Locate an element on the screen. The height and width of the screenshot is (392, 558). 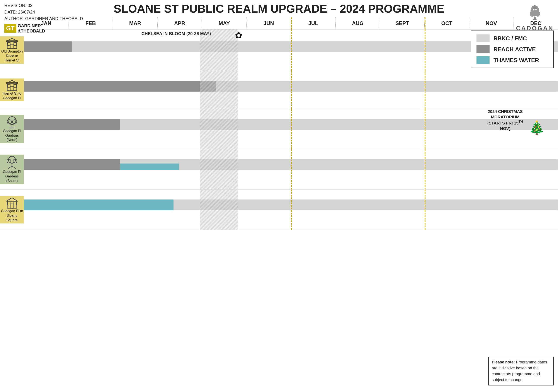
month-sept: SEPT is located at coordinates (402, 23).